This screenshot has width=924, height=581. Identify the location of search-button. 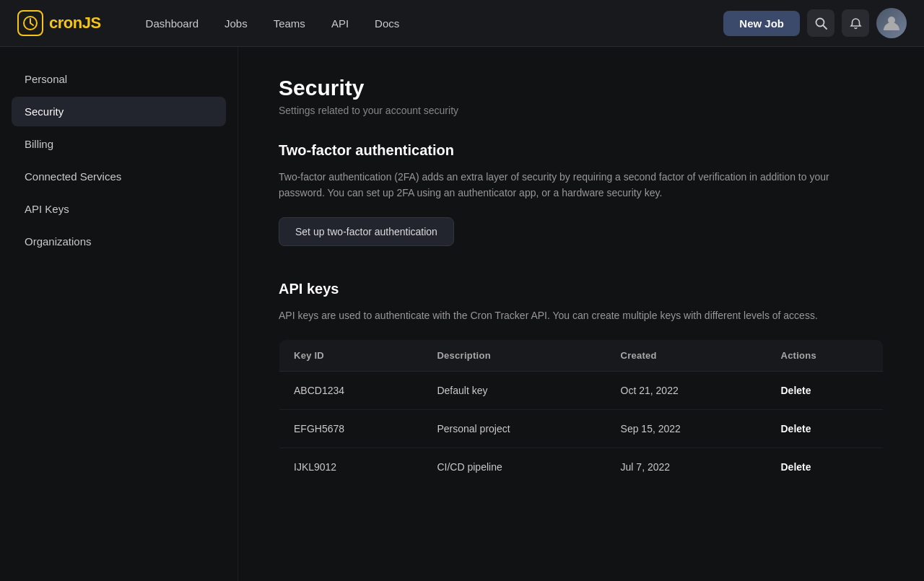
(821, 23).